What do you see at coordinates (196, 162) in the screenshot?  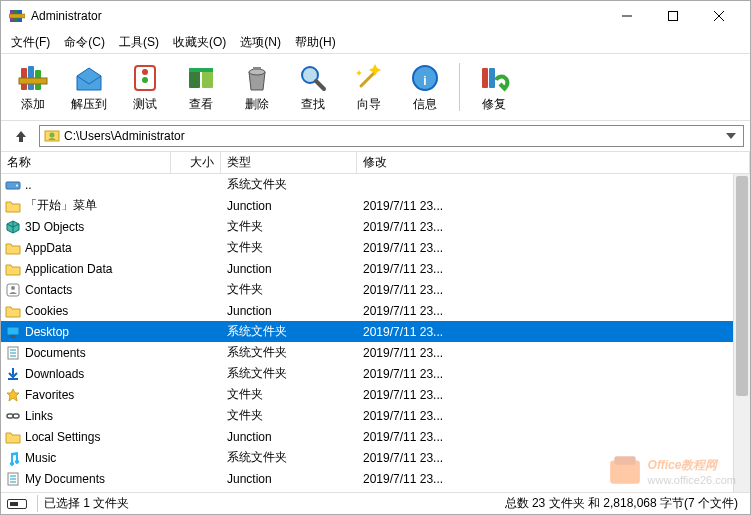 I see `col-size: 大小` at bounding box center [196, 162].